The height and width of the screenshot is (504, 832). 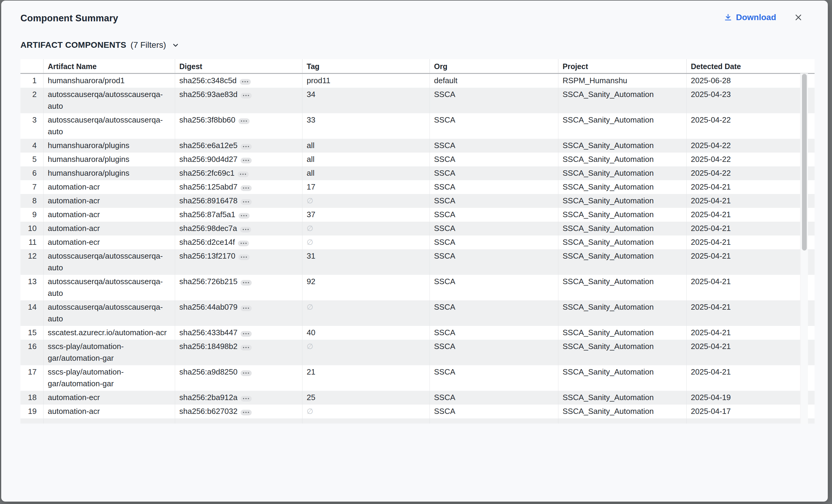 What do you see at coordinates (366, 333) in the screenshot?
I see `tag-cell: 40` at bounding box center [366, 333].